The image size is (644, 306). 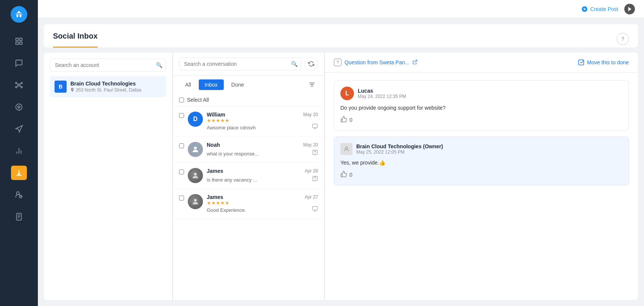 I want to click on conv-body-james2: James Apr 27 ★★★★★ Good Experience., so click(x=262, y=203).